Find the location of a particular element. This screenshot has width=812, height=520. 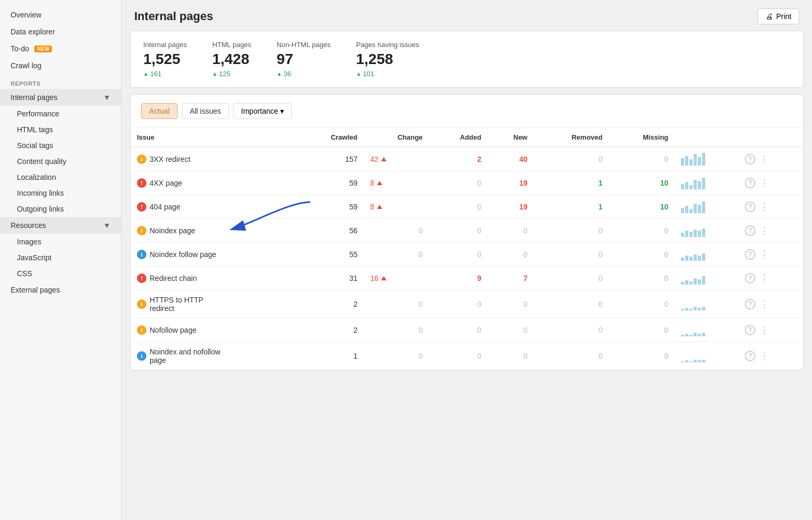

sidebar-item-resources: Resources ▼ is located at coordinates (60, 225).